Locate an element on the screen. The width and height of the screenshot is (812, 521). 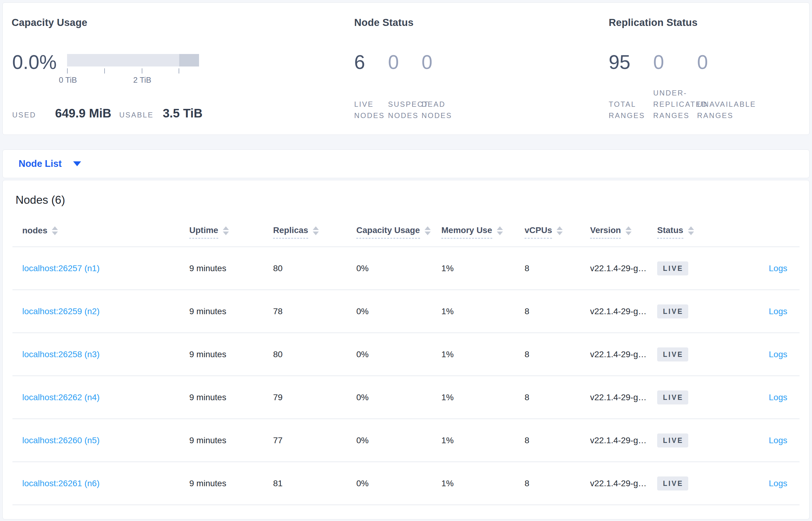
usable-label: USABLE is located at coordinates (137, 115).